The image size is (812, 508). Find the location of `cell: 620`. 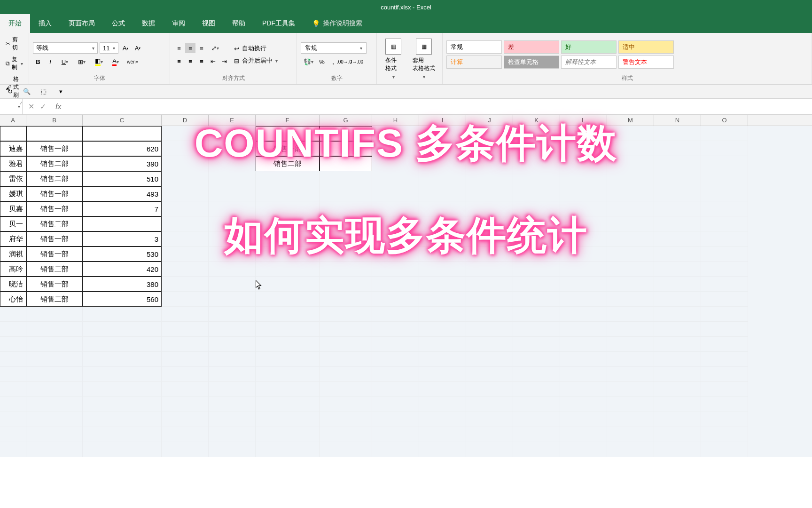

cell: 620 is located at coordinates (122, 149).